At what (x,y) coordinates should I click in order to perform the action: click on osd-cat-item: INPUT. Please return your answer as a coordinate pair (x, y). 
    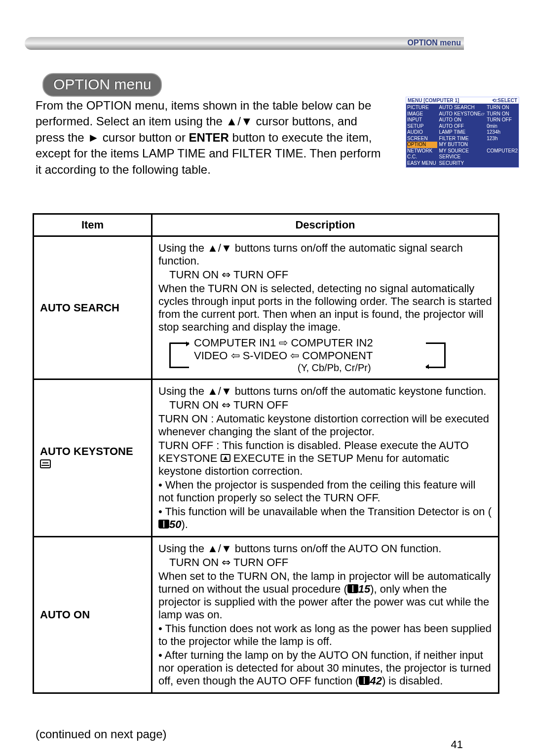
    Looking at the image, I should click on (422, 120).